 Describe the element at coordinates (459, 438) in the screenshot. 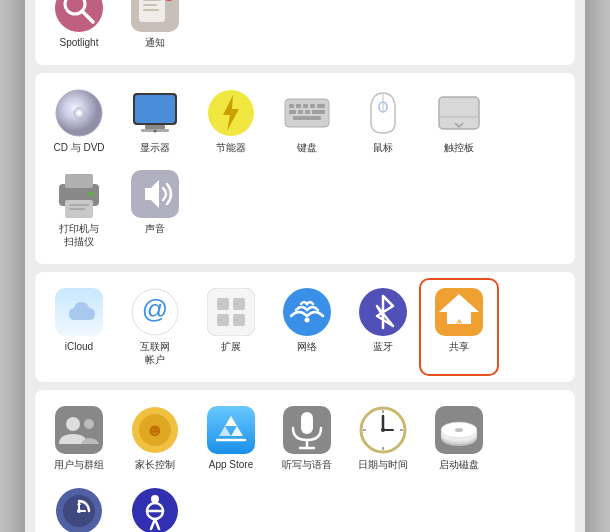

I see `pref-startup: 启动磁盘` at that location.